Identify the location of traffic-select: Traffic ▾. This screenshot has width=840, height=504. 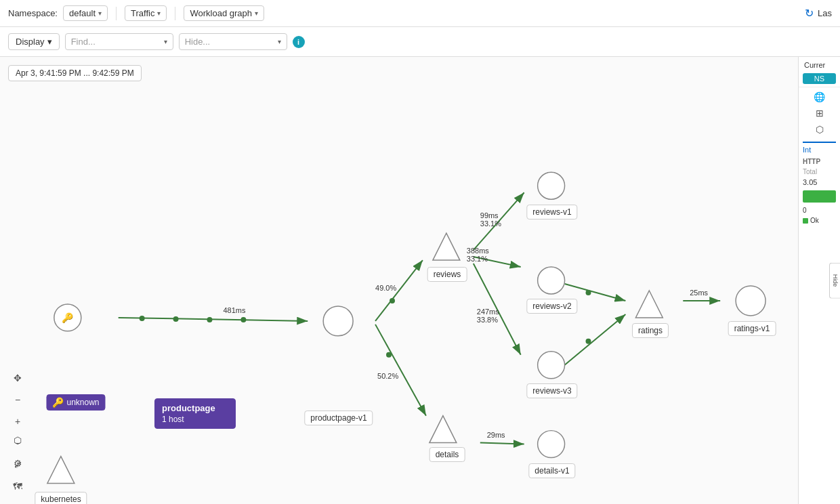
(146, 14).